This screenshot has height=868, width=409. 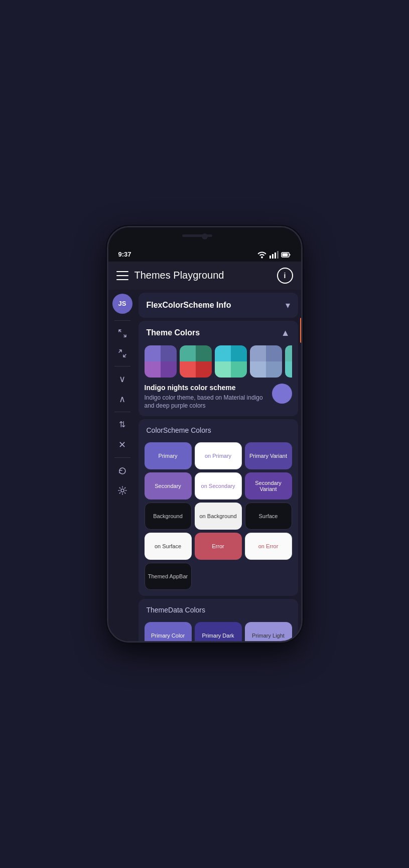 What do you see at coordinates (218, 456) in the screenshot?
I see `chip-on-primary-label: on Primary` at bounding box center [218, 456].